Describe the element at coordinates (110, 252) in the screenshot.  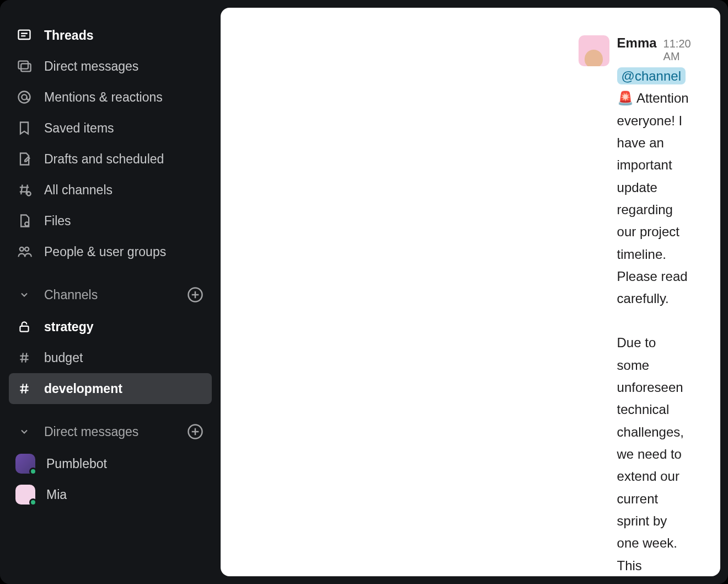
I see `nav-people: People & user groups` at that location.